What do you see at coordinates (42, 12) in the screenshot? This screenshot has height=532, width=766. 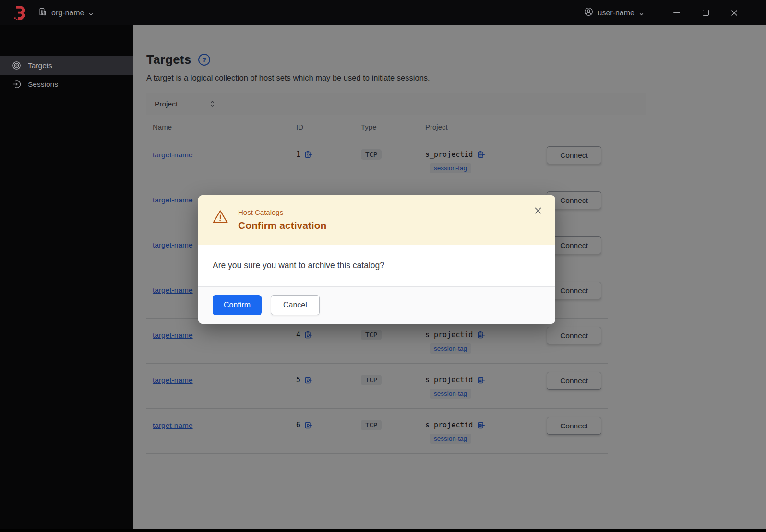 I see `org-icon` at bounding box center [42, 12].